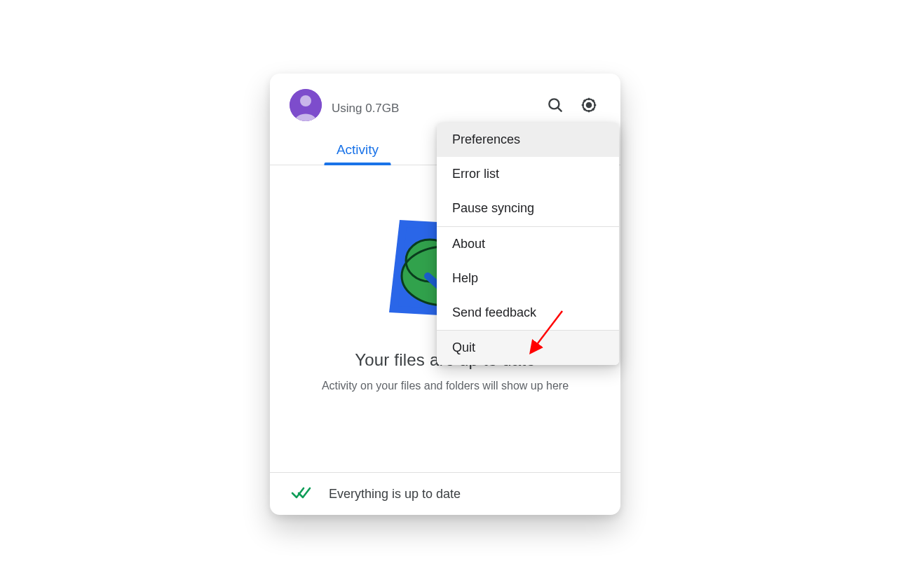 Image resolution: width=924 pixels, height=580 pixels. What do you see at coordinates (528, 244) in the screenshot?
I see `menu-item-about: About` at bounding box center [528, 244].